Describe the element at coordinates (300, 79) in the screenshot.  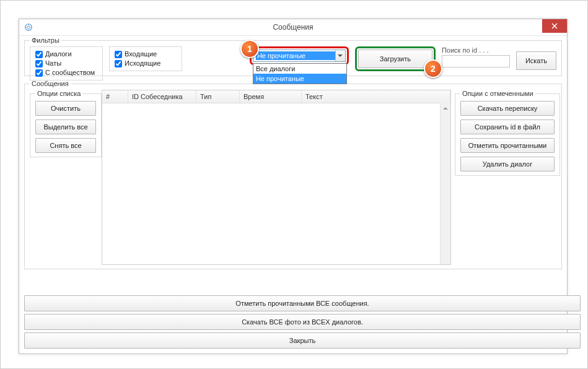
I see `dropdown-option: Не прочитаные` at that location.